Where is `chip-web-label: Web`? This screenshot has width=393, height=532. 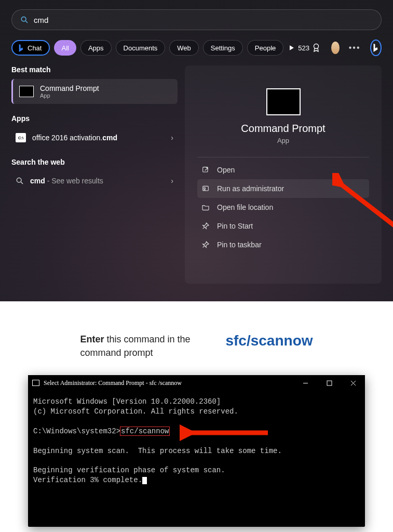
chip-web-label: Web is located at coordinates (184, 48).